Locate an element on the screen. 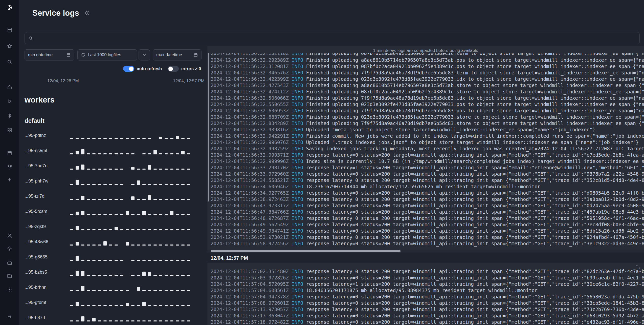  log-message: Finished uploading 087bf0c2aca04921bb096… is located at coordinates (475, 66).